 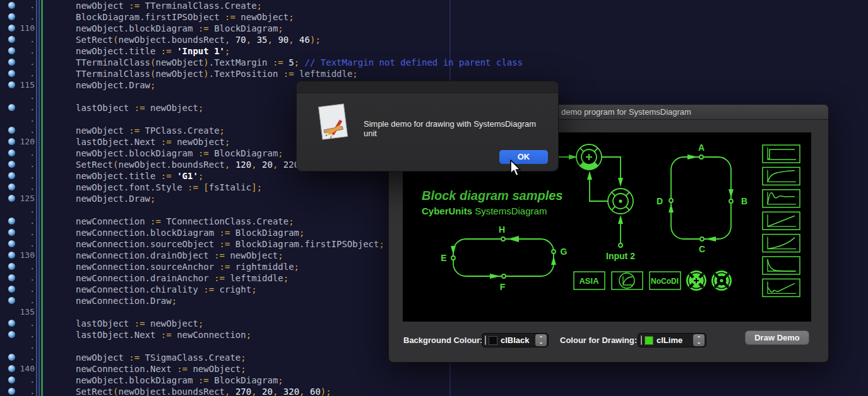 What do you see at coordinates (524, 157) in the screenshot?
I see `ok-button: OK` at bounding box center [524, 157].